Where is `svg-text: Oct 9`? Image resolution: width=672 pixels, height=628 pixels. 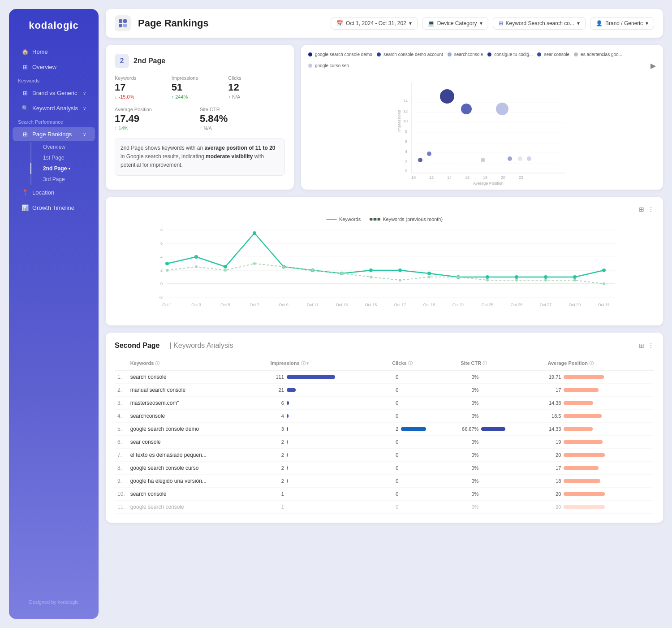
svg-text: Oct 9 is located at coordinates (284, 305).